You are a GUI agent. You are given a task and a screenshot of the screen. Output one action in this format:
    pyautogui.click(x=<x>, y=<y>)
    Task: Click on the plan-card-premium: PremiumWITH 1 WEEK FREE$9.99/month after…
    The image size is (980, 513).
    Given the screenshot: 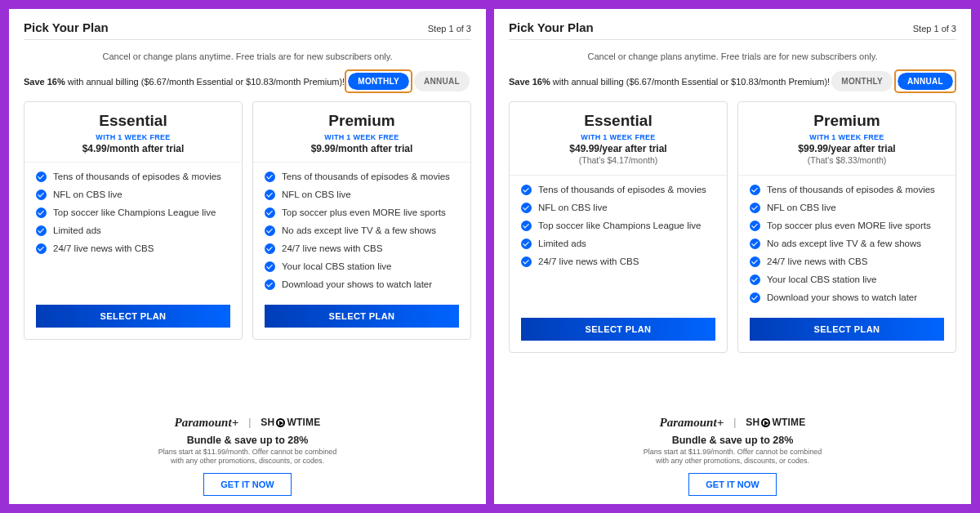 What is the action you would take?
    pyautogui.click(x=362, y=221)
    